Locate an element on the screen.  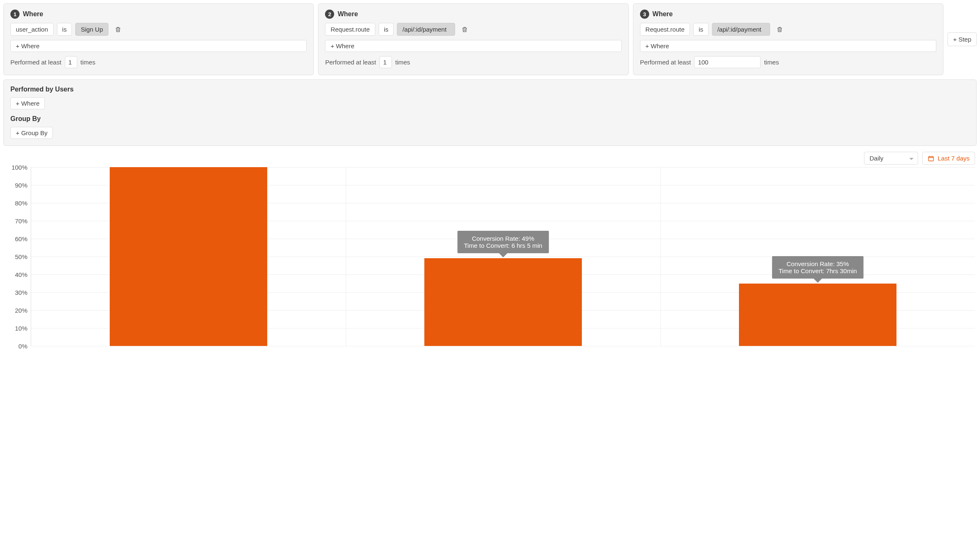
step-header: 2 Where is located at coordinates (473, 14).